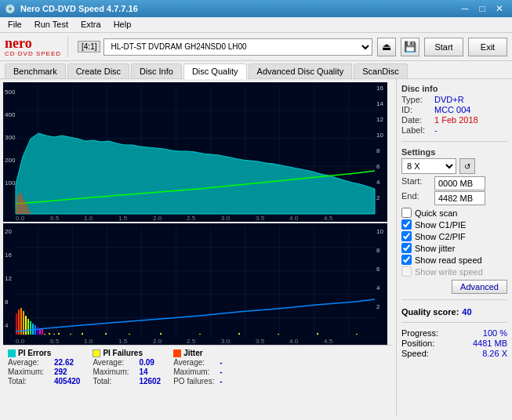 This screenshot has width=512, height=420. I want to click on disc-type-row: Type: DVD+R, so click(455, 100).